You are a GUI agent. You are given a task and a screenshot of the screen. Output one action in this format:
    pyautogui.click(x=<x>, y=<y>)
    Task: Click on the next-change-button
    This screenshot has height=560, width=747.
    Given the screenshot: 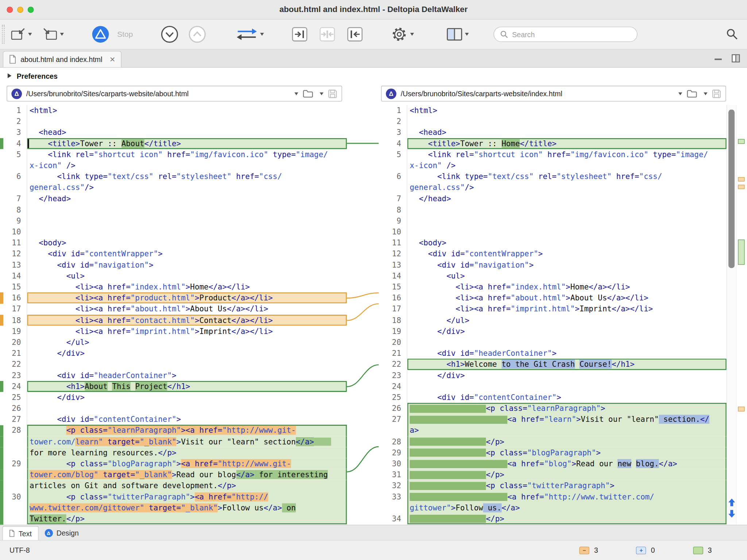 What is the action you would take?
    pyautogui.click(x=170, y=34)
    